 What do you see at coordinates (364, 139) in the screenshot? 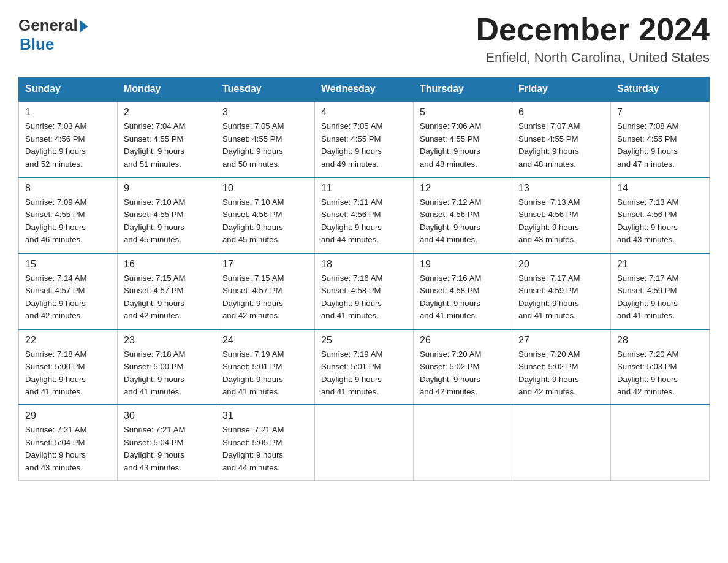
I see `week-row-1: 1Sunrise: 7:03 AMSunset: 4:56 PMDaylight…` at bounding box center [364, 139].